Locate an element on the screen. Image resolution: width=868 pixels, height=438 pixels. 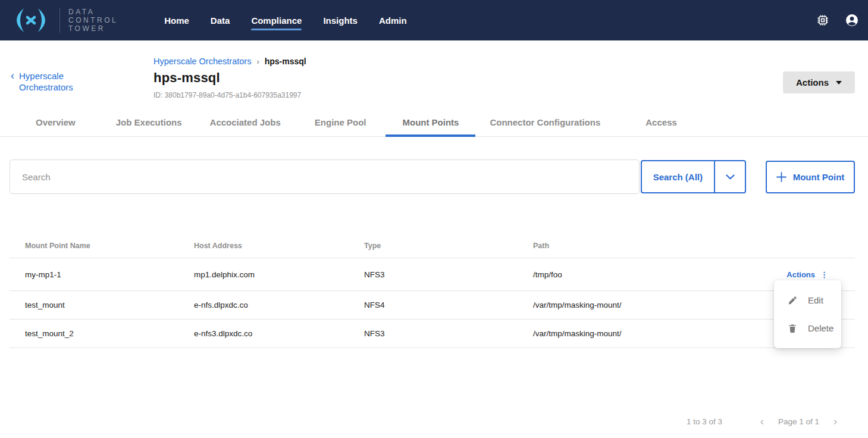
brand-line-1: DATA is located at coordinates (93, 12).